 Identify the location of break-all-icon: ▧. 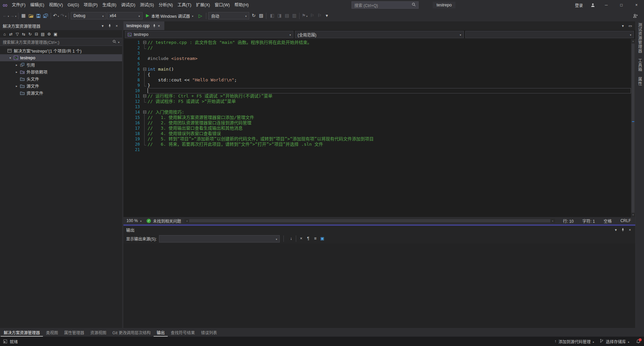
(261, 16).